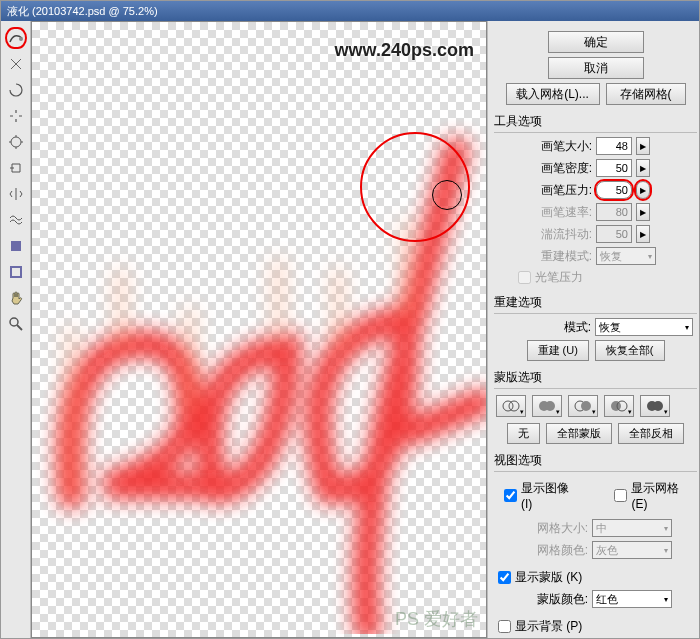 Image resolution: width=700 pixels, height=639 pixels. Describe the element at coordinates (16, 246) in the screenshot. I see `freeze-mask-tool` at that location.